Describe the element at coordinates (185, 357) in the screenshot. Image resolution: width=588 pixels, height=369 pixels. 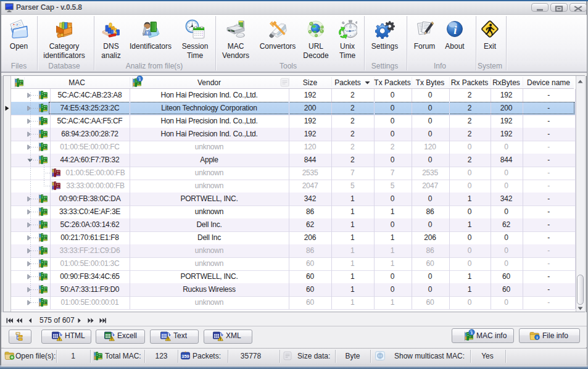
I see `svg-text: 359` at that location.